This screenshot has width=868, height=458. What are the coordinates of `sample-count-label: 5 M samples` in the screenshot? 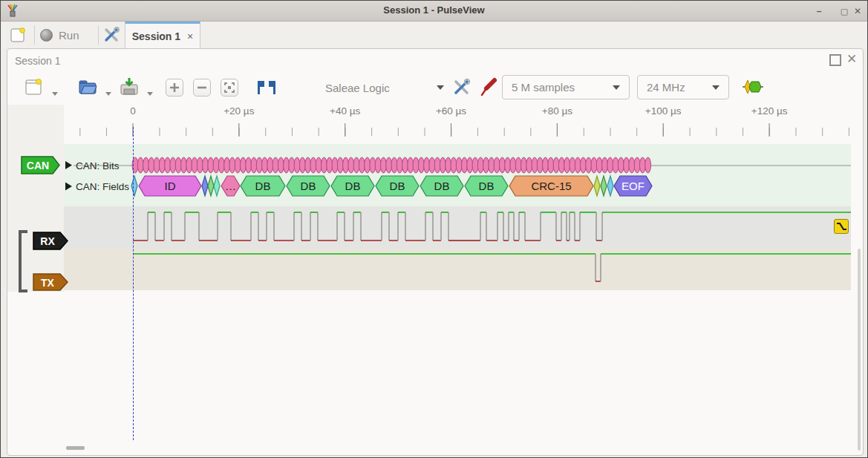 It's located at (544, 88).